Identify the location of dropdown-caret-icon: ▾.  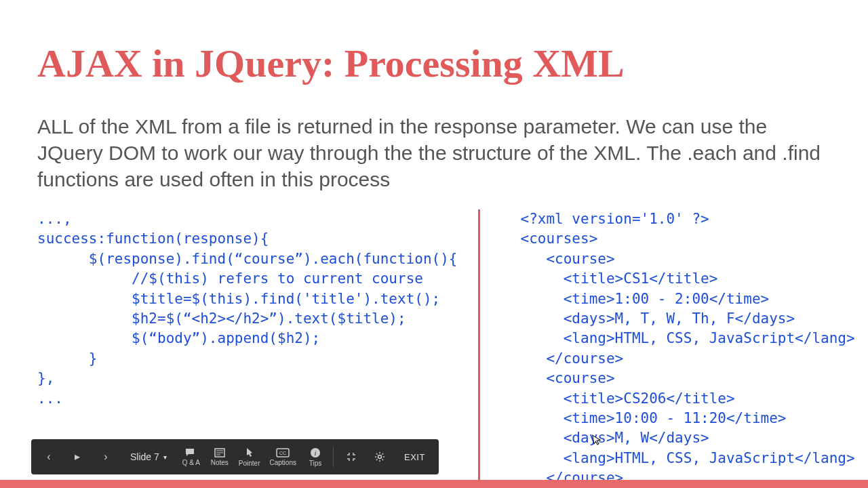
(165, 457).